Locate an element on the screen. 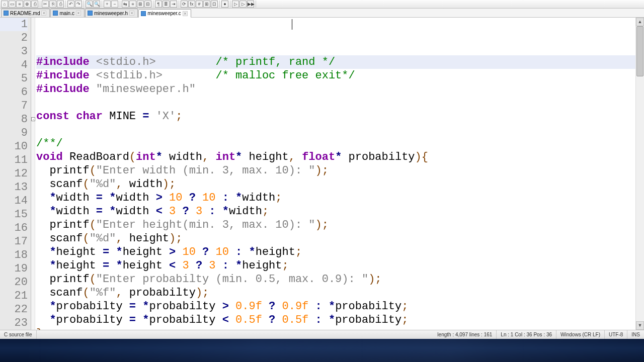 The height and width of the screenshot is (362, 644). toolbar-button-37: ▷ is located at coordinates (243, 4).